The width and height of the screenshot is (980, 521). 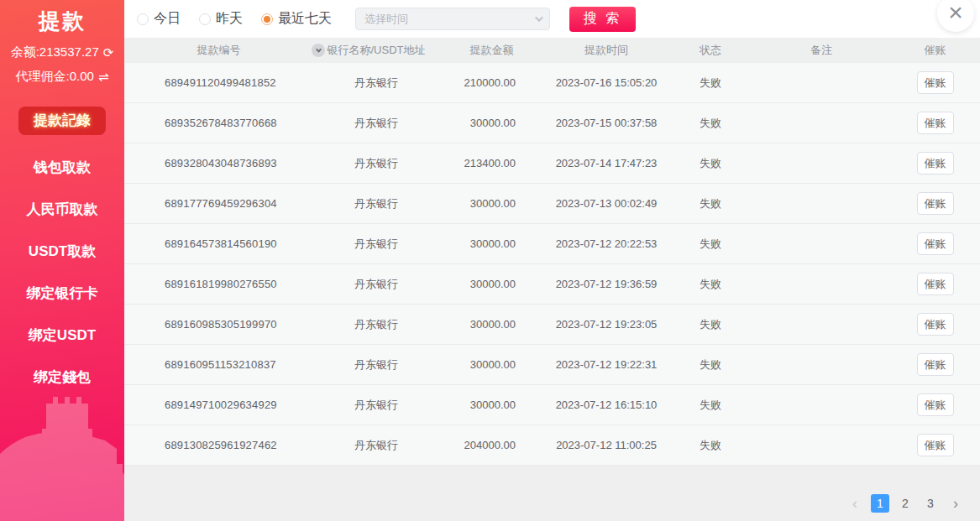 I want to click on sidebar-item-withdraw-records: 提款記錄, so click(x=62, y=121).